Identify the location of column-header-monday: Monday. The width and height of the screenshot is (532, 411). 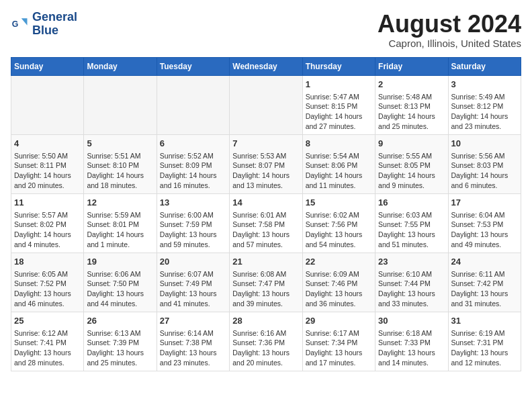
(120, 66).